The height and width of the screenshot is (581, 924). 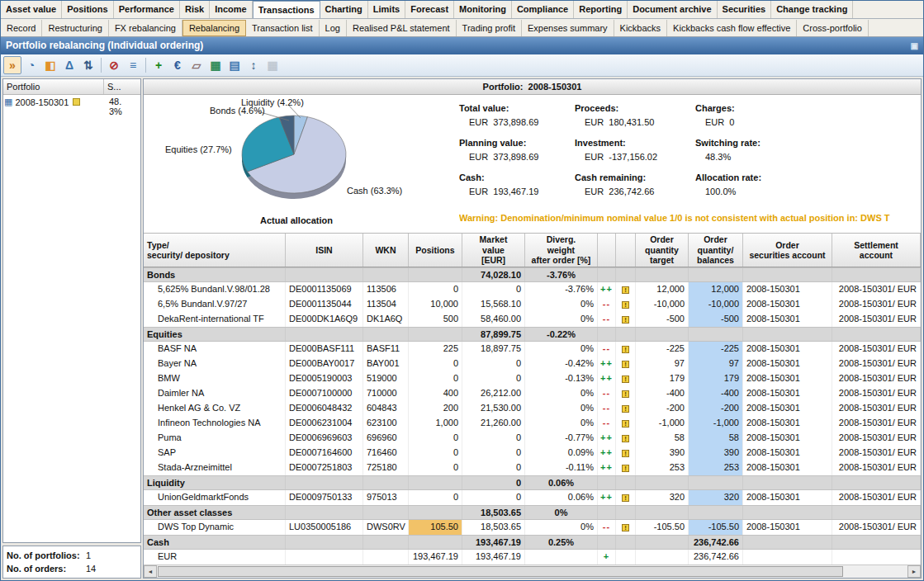 I want to click on tab-income: Income, so click(x=231, y=10).